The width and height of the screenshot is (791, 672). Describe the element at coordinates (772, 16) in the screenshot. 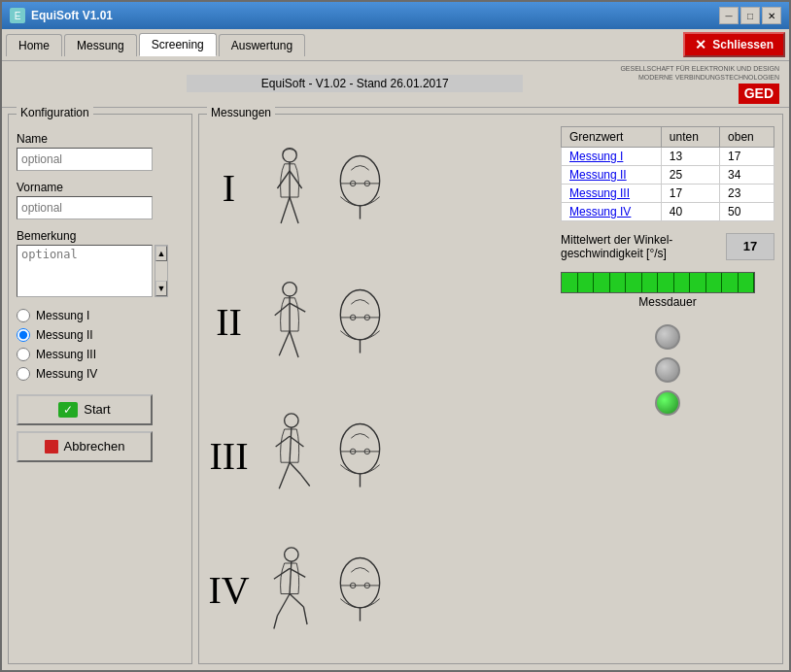

I see `window-close-button: ✕` at that location.